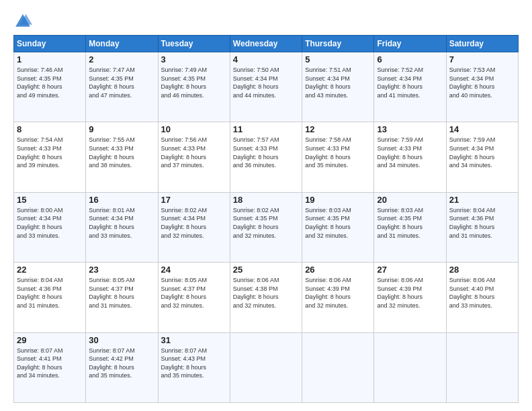 This screenshot has height=411, width=532. Describe the element at coordinates (50, 298) in the screenshot. I see `calendar-cell: 22 Sunrise: 8:04 AMSunset: 4:36 PMDaylig…` at that location.